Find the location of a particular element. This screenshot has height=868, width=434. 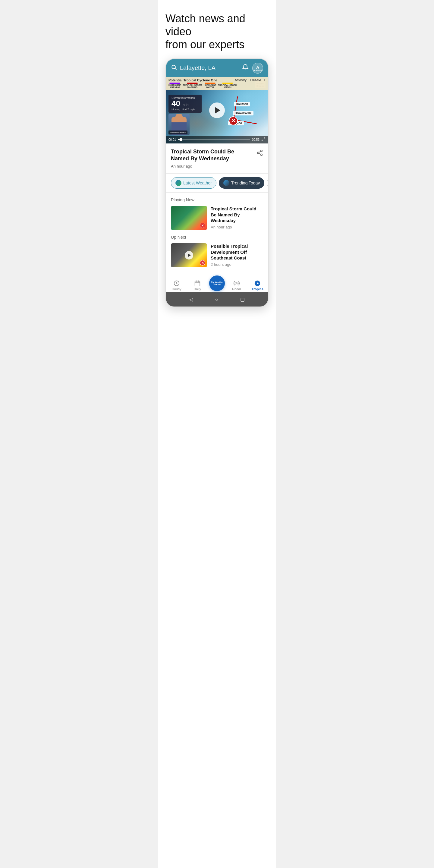

android-recent-button: ◁ is located at coordinates (191, 299).